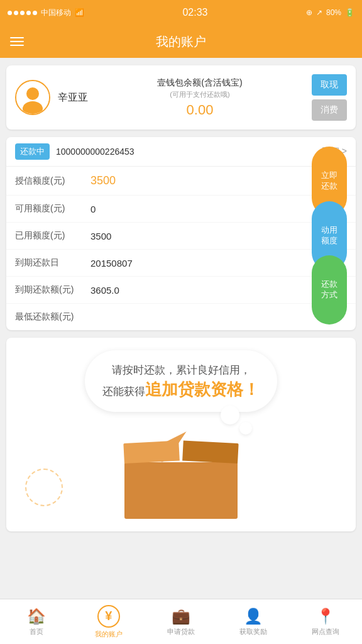  What do you see at coordinates (181, 291) in the screenshot?
I see `loan-row-due-amount: 到期还款额(元) 3605.0 还款方式` at bounding box center [181, 291].